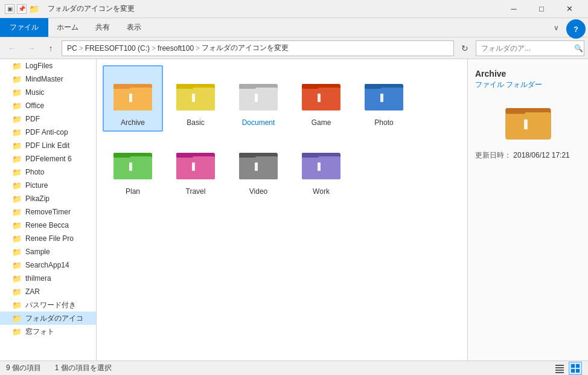  I want to click on folder-travel: Travel, so click(196, 167).